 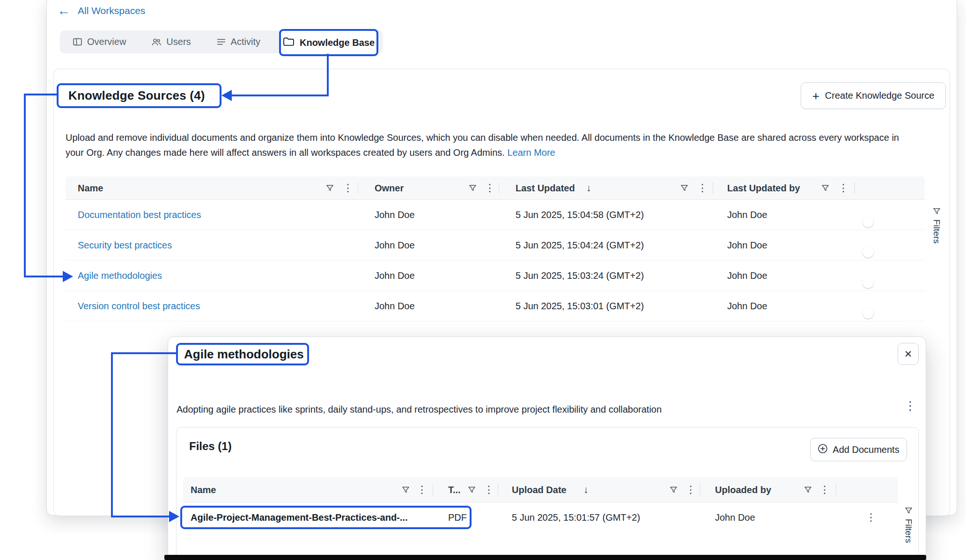 I want to click on last-updated-cell: 5 Jun 2025, 15:04:58 (GMT+2), so click(x=580, y=215).